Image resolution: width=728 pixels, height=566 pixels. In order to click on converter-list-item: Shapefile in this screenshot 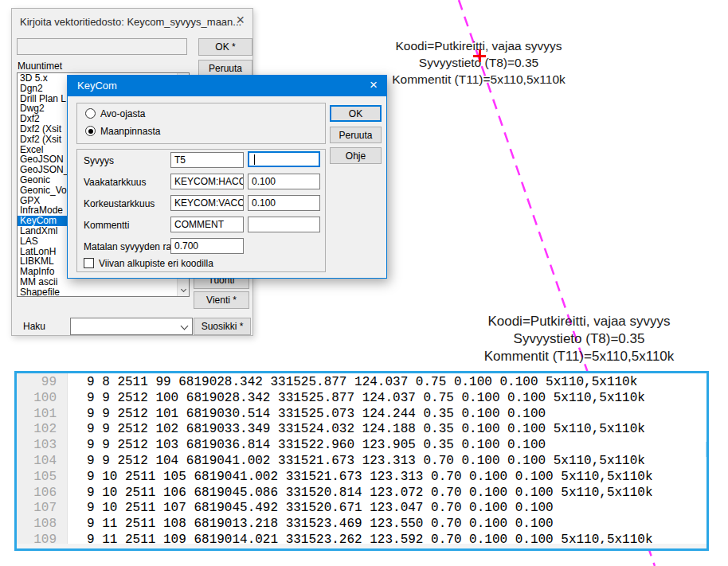, I will do `click(104, 292)`.